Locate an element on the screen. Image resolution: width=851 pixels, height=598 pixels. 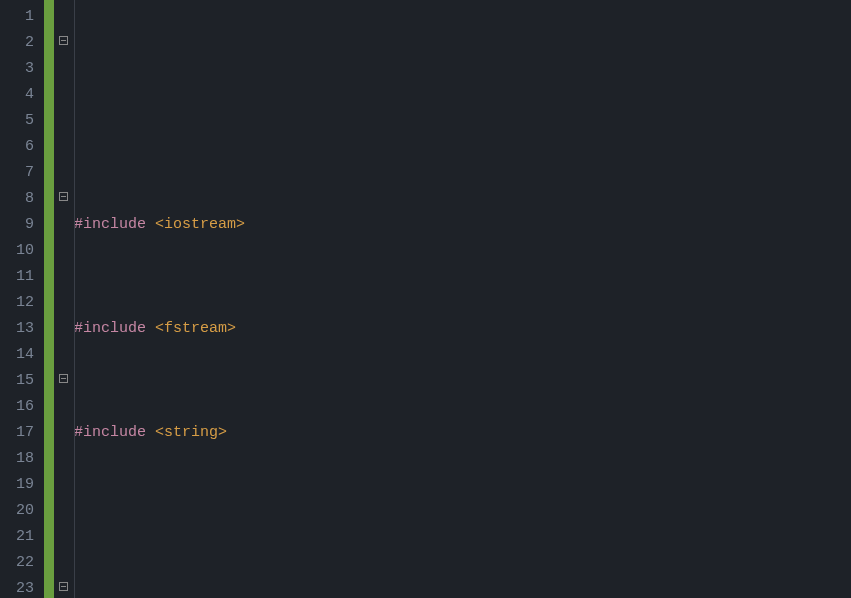
header-token: <fstream> is located at coordinates (196, 328).